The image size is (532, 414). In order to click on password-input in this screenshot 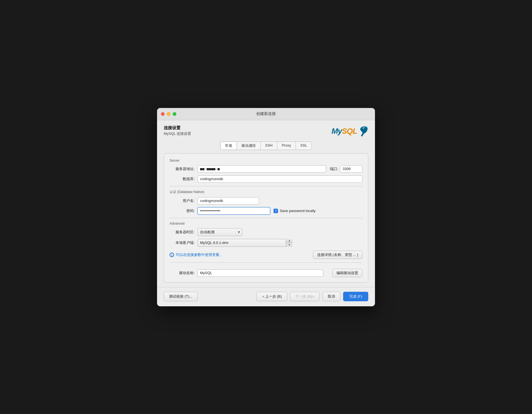, I will do `click(234, 211)`.